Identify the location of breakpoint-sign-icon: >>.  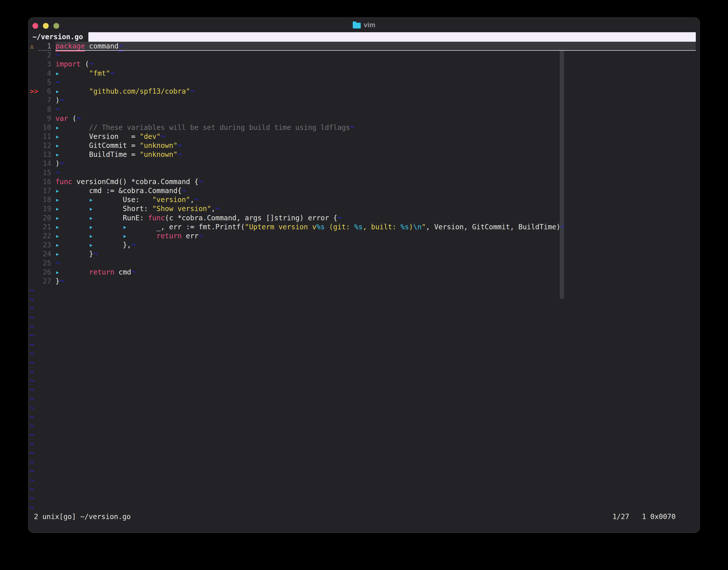
(34, 91).